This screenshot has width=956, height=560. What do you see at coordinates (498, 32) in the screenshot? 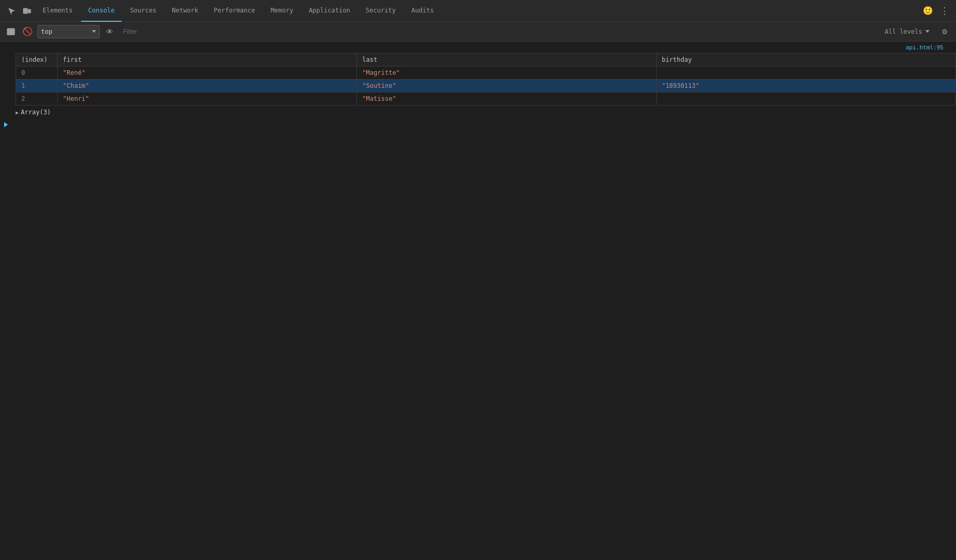
I see `filter-input` at bounding box center [498, 32].